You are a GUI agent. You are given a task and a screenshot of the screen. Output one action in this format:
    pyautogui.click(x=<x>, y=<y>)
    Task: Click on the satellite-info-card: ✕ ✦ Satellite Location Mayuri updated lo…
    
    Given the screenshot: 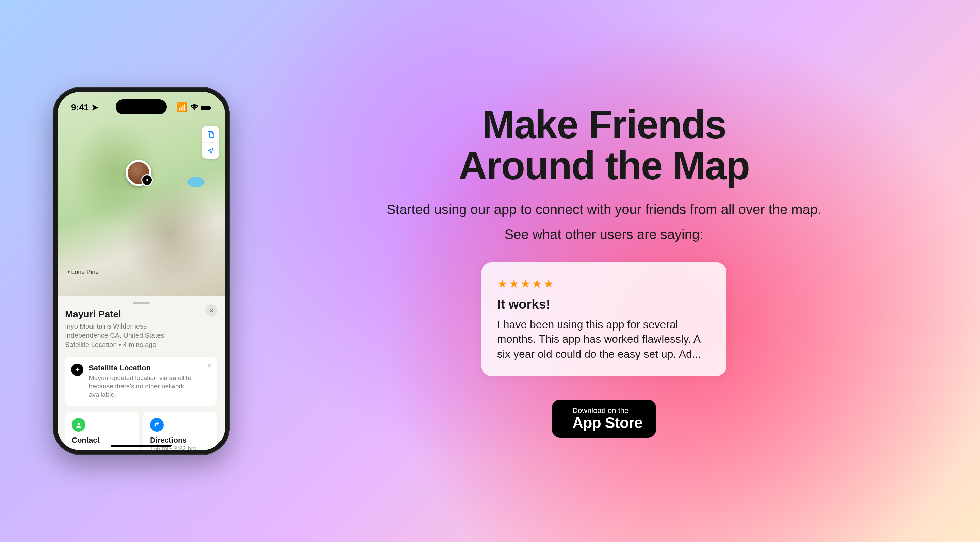 What is the action you would take?
    pyautogui.click(x=142, y=381)
    